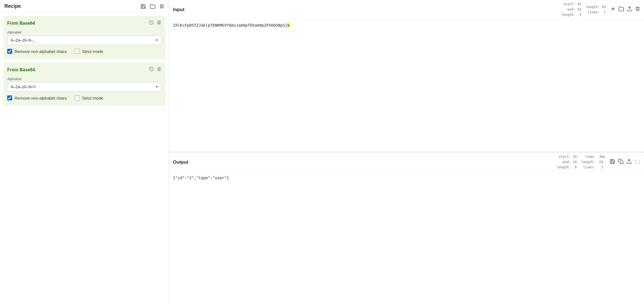  Describe the element at coordinates (89, 98) in the screenshot. I see `op2-strict-option: Strict mode` at that location.